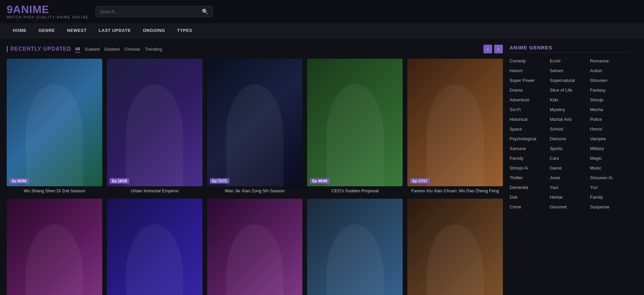 This screenshot has height=295, width=644. What do you see at coordinates (455, 247) in the screenshot?
I see `anime-card-9: Ep 15/24 Anime Title 10` at bounding box center [455, 247].